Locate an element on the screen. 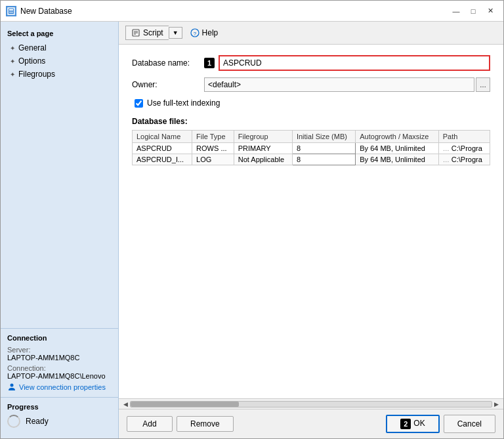  sidebar-section-title: Select a page is located at coordinates (59, 34).